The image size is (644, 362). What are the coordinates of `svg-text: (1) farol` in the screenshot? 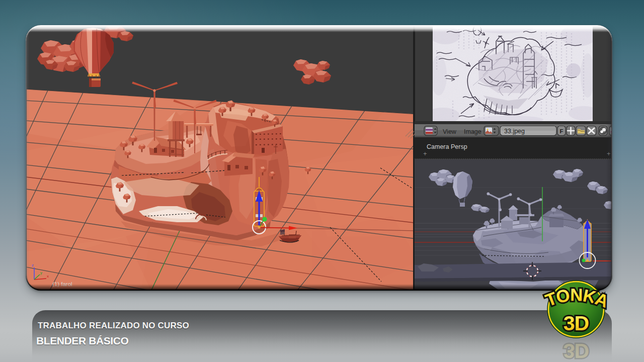 It's located at (62, 284).